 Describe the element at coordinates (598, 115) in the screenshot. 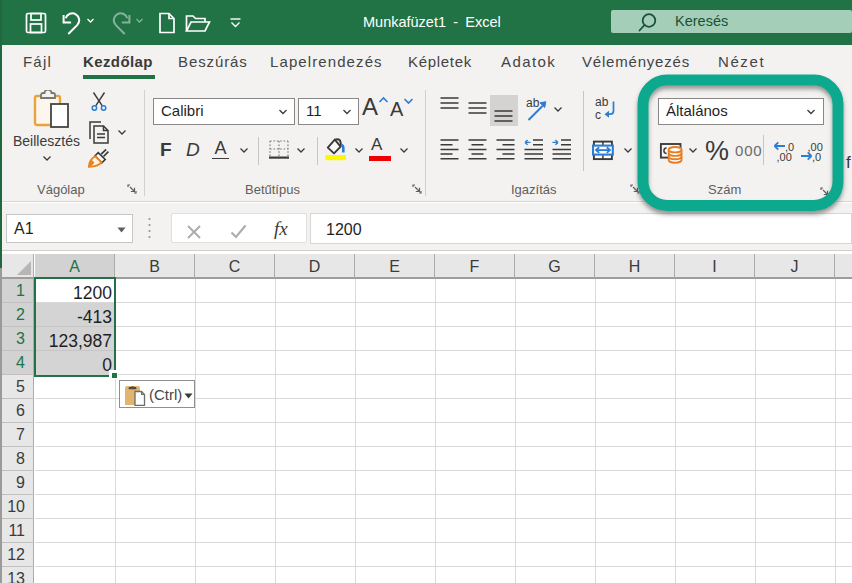

I see `svg-text: c` at that location.